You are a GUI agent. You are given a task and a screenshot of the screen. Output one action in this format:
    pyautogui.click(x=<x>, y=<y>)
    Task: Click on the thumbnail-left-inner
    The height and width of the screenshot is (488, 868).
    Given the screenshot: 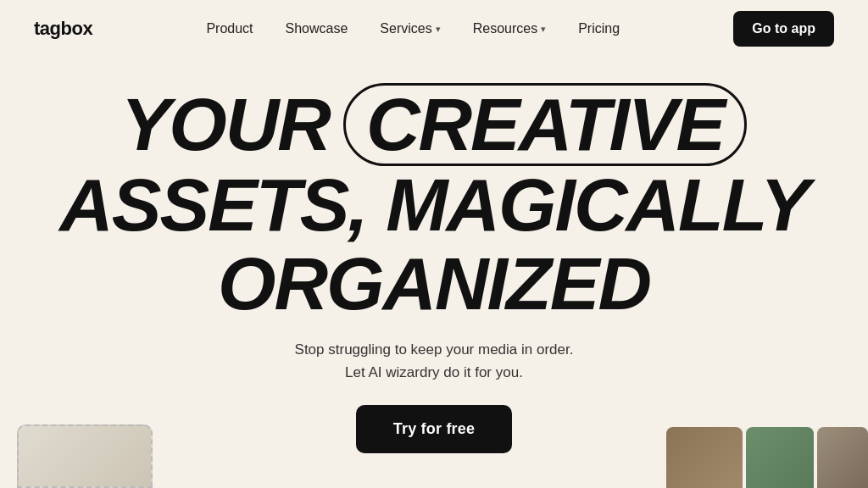 What is the action you would take?
    pyautogui.click(x=85, y=456)
    